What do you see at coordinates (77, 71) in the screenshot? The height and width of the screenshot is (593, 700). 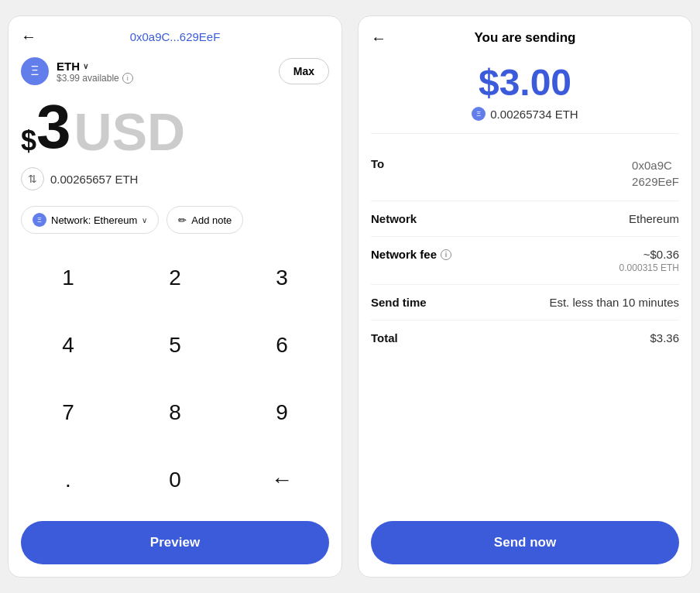 I see `token-info: Ξ ETH ∨ $3.99 available i` at bounding box center [77, 71].